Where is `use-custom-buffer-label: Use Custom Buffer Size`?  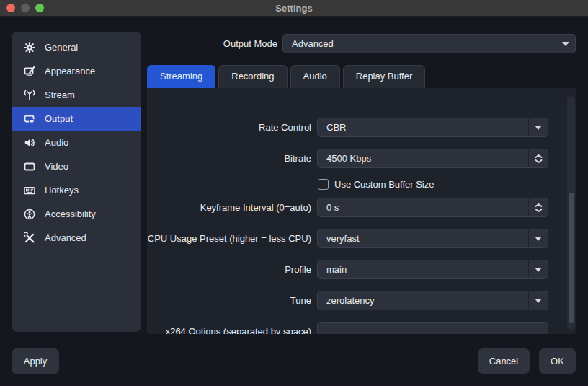 use-custom-buffer-label: Use Custom Buffer Size is located at coordinates (384, 185).